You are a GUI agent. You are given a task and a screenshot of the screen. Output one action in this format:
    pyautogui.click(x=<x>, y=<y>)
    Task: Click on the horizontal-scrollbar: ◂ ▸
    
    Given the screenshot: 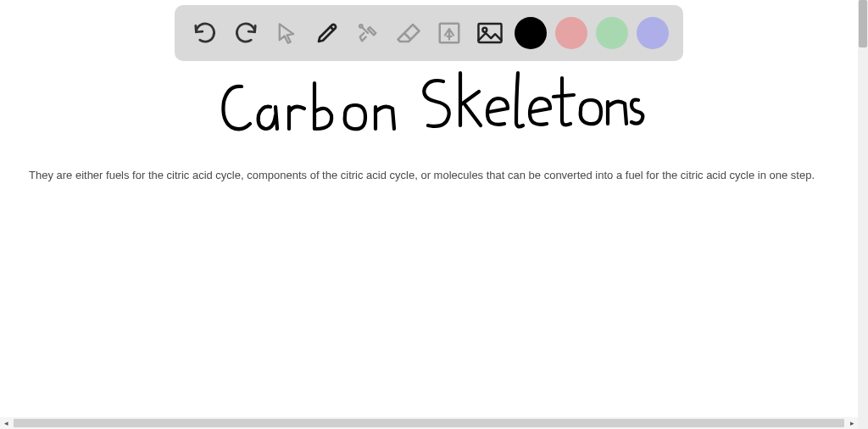 What is the action you would take?
    pyautogui.click(x=429, y=423)
    